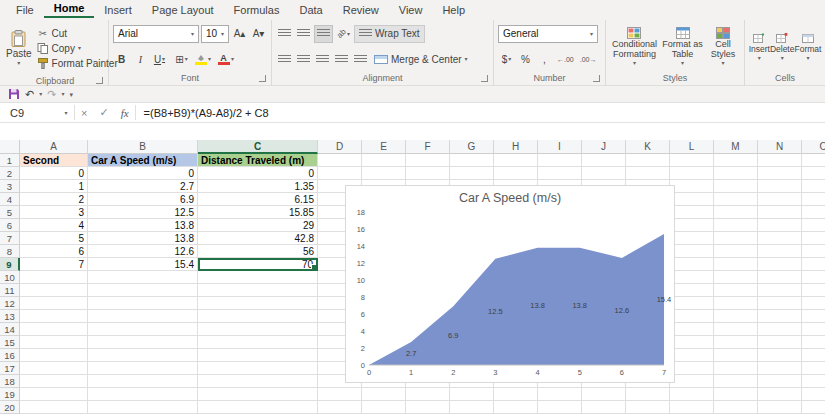  Describe the element at coordinates (10, 368) in the screenshot. I see `row-header-17: 17` at that location.